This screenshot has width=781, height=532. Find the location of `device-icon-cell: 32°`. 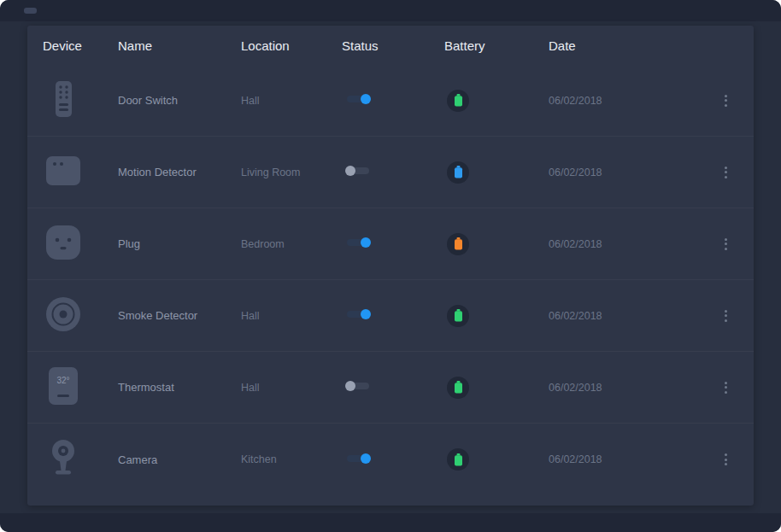

device-icon-cell: 32° is located at coordinates (80, 388).